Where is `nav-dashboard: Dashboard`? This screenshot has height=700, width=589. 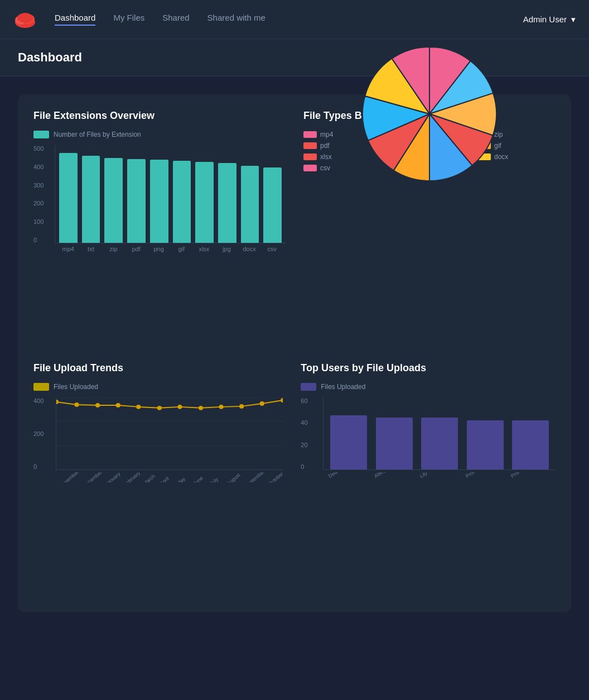
nav-dashboard: Dashboard is located at coordinates (75, 19).